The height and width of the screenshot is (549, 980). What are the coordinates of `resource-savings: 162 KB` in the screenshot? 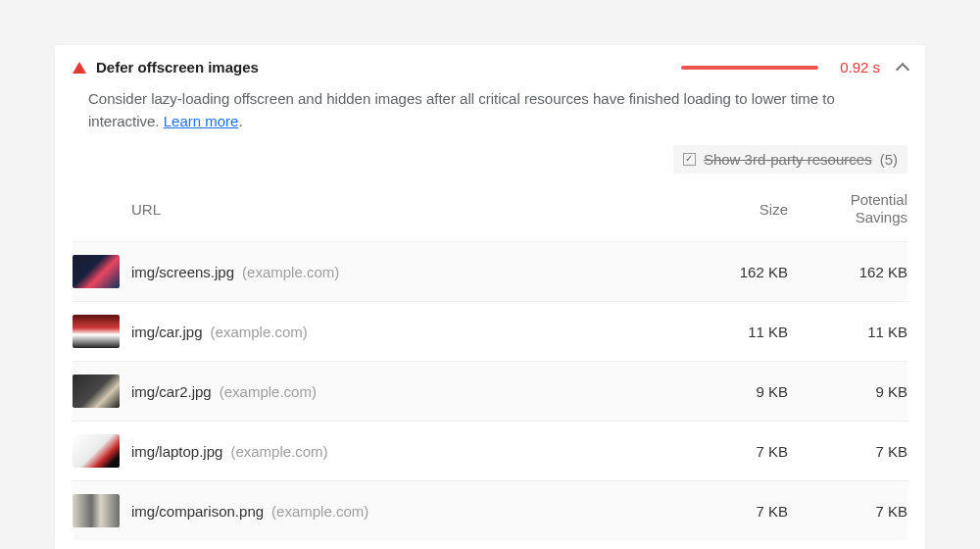 It's located at (854, 273).